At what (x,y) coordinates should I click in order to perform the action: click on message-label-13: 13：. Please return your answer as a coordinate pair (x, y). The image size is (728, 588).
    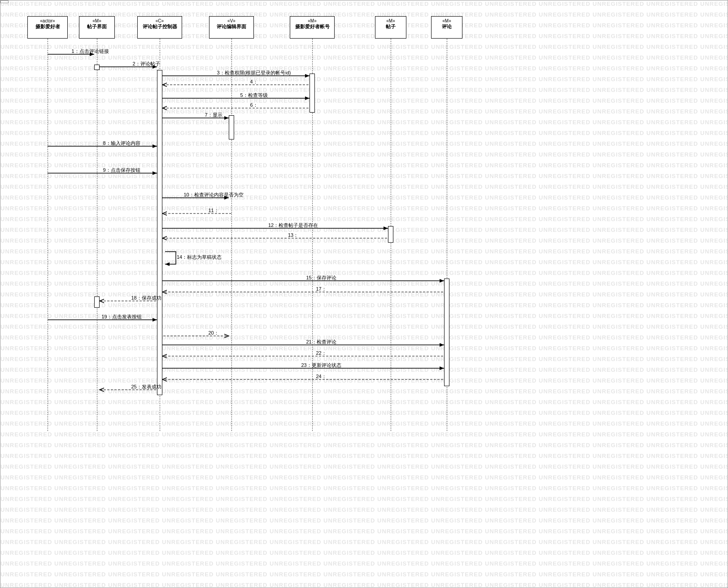
    Looking at the image, I should click on (293, 235).